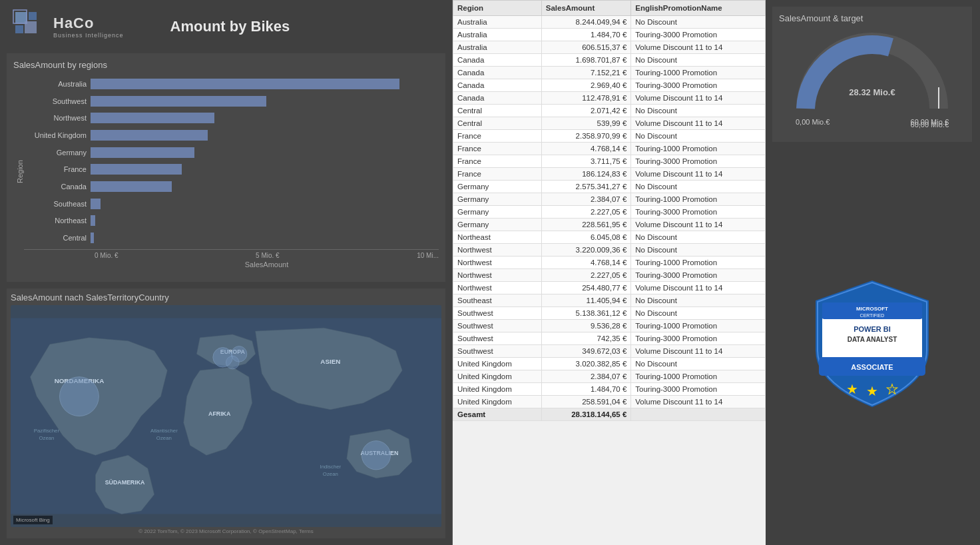 This screenshot has width=980, height=545. What do you see at coordinates (498, 187) in the screenshot?
I see `cell-region: Germany` at bounding box center [498, 187].